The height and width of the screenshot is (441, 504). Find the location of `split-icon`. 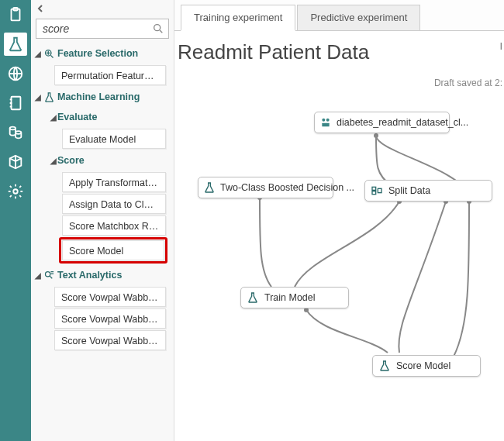

split-icon is located at coordinates (377, 191).